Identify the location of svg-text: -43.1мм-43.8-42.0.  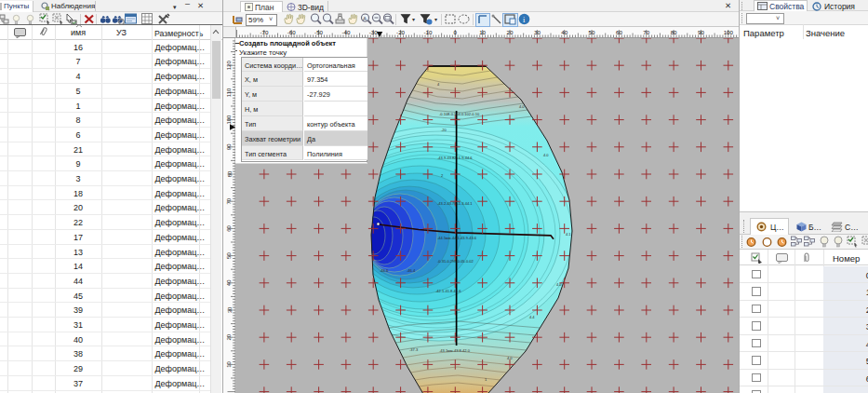
(455, 350).